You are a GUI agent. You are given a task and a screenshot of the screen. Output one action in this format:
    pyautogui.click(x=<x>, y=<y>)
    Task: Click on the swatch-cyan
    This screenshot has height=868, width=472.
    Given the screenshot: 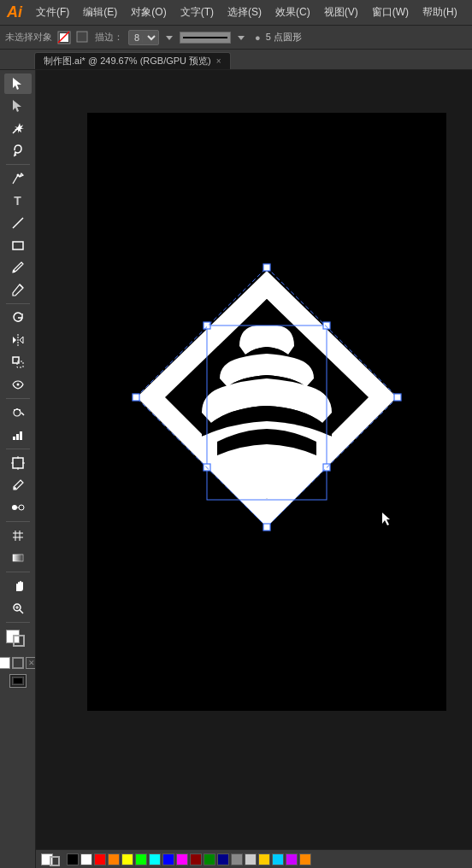 What is the action you would take?
    pyautogui.click(x=155, y=859)
    